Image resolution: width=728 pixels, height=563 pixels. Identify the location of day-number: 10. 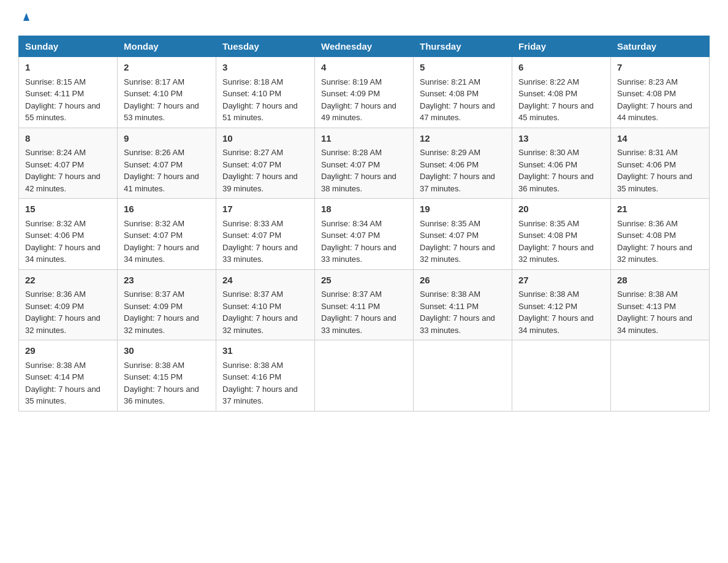
(265, 139).